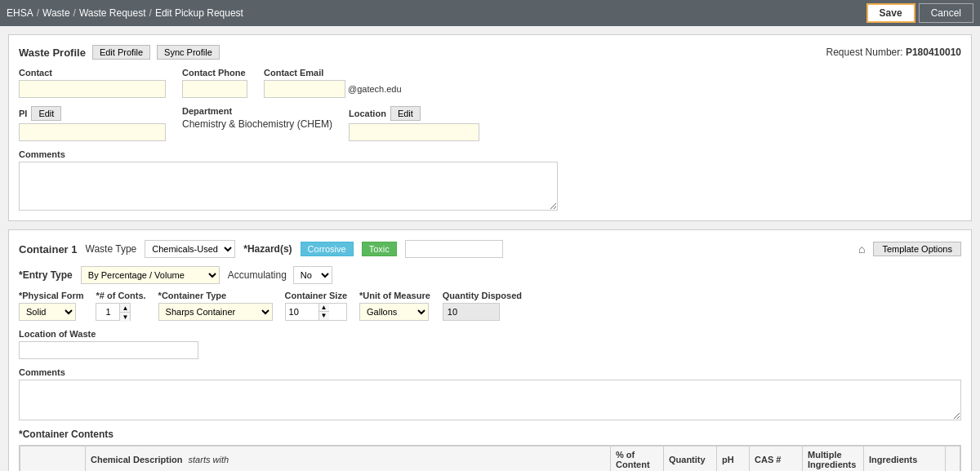  I want to click on waste-profile-title: Waste Profile, so click(52, 52).